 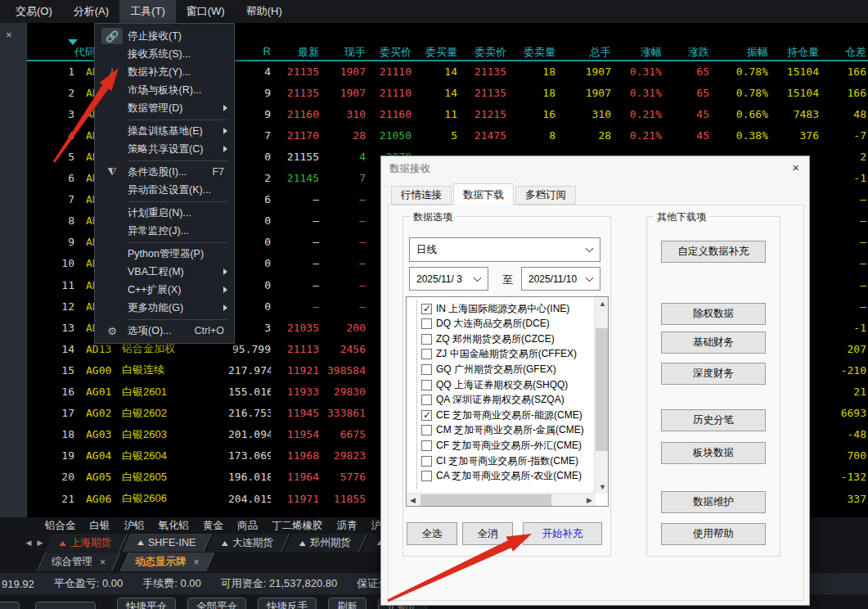 What do you see at coordinates (602, 304) in the screenshot?
I see `scroll-up-icon: ▲` at bounding box center [602, 304].